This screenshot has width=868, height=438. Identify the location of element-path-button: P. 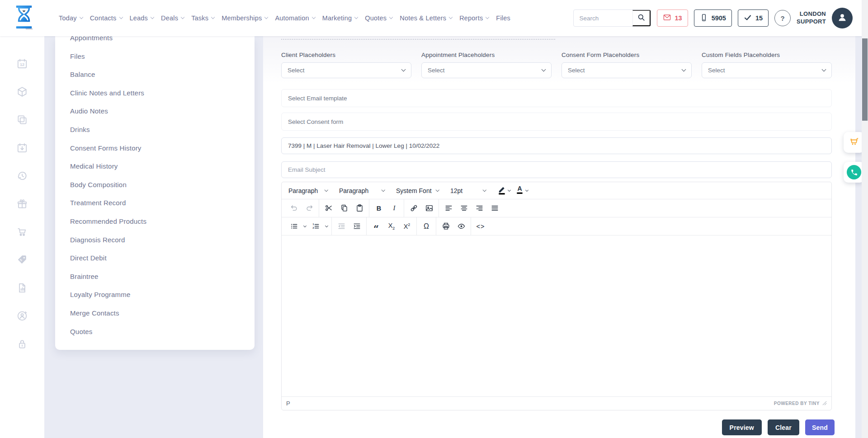
(288, 403).